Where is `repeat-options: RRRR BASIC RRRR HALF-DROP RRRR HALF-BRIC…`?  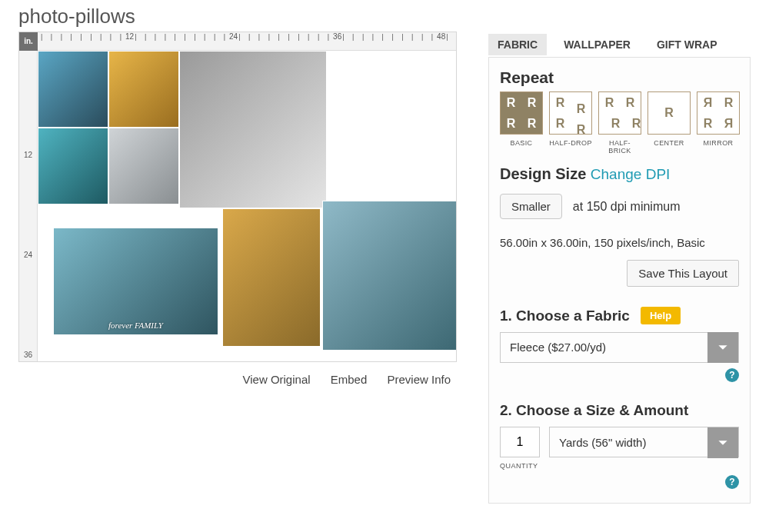 repeat-options: RRRR BASIC RRRR HALF-DROP RRRR HALF-BRIC… is located at coordinates (620, 123).